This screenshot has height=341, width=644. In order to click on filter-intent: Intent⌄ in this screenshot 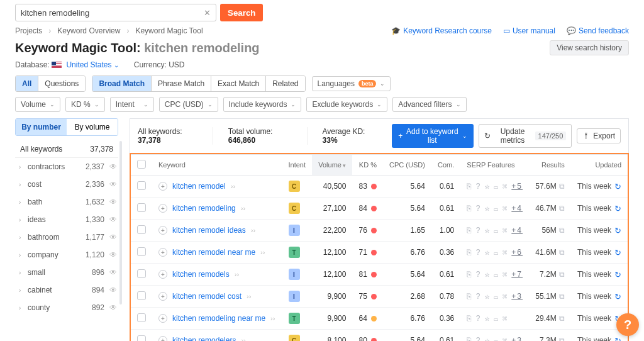, I will do `click(132, 104)`.